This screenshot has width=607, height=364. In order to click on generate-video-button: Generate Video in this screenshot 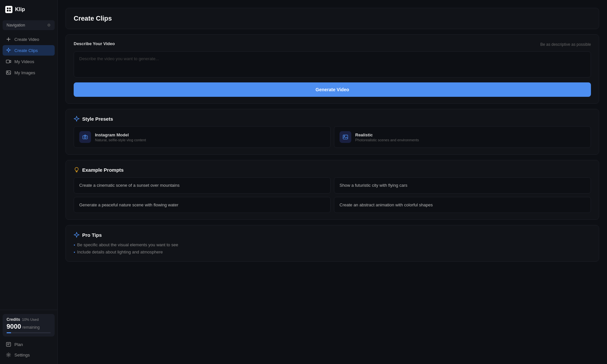, I will do `click(332, 90)`.